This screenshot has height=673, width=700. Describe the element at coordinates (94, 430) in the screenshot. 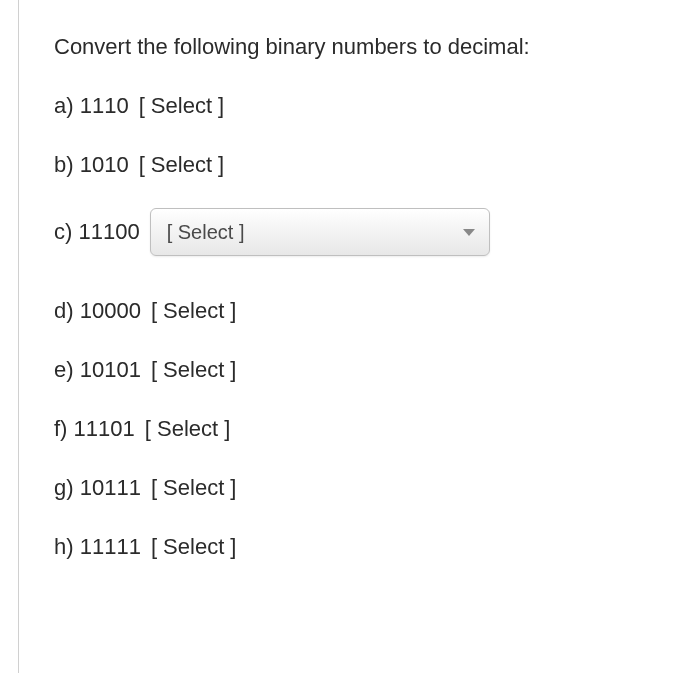

I see `question-label: f) 11101` at that location.